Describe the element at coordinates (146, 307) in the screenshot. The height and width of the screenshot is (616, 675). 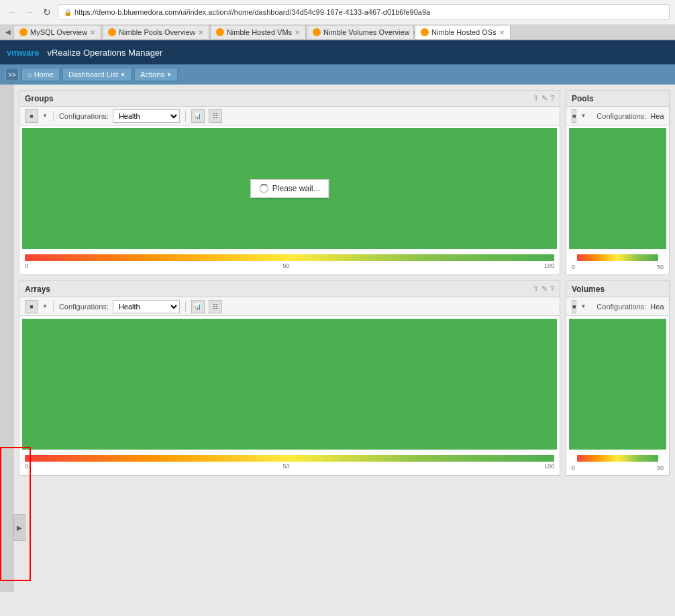
I see `arrays-config-select: Health` at that location.